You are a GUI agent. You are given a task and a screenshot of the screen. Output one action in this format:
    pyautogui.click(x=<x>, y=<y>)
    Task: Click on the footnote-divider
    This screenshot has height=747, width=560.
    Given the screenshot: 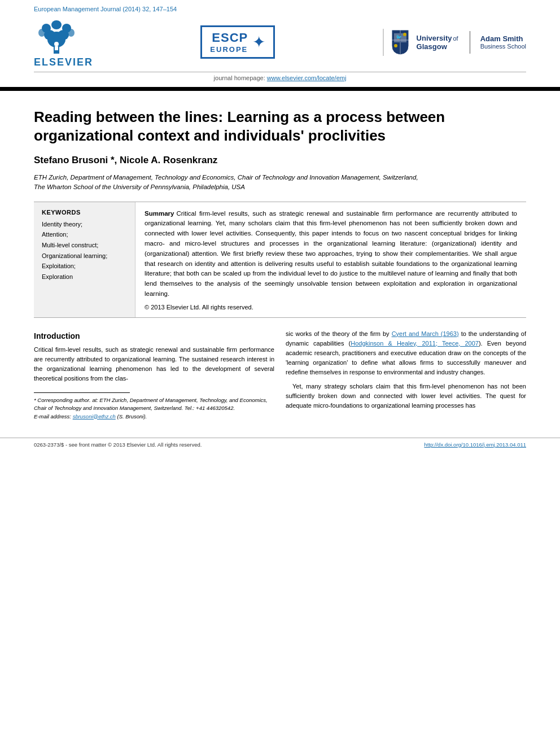 What is the action you would take?
    pyautogui.click(x=82, y=393)
    